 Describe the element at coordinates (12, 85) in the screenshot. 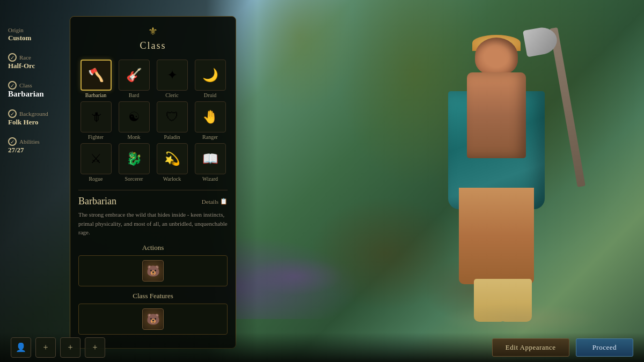

I see `class-check-icon: ✓` at that location.